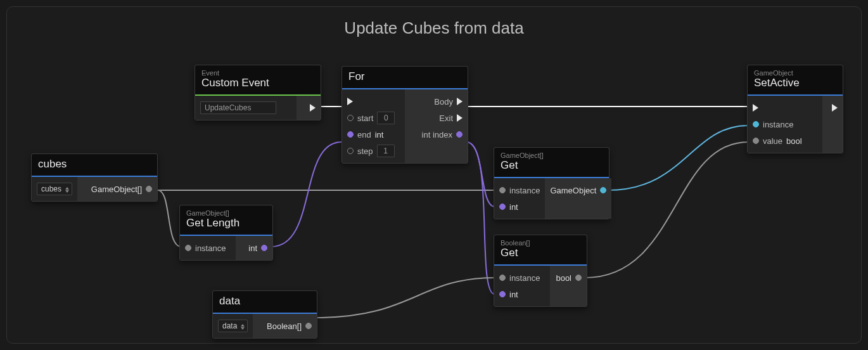 This screenshot has height=350, width=868. What do you see at coordinates (350, 118) in the screenshot?
I see `start-port` at bounding box center [350, 118].